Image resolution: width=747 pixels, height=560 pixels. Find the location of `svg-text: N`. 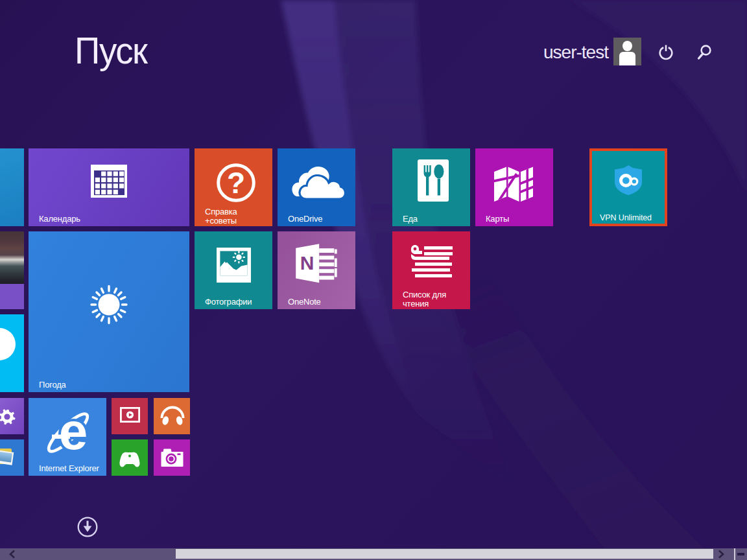

svg-text: N is located at coordinates (307, 263).